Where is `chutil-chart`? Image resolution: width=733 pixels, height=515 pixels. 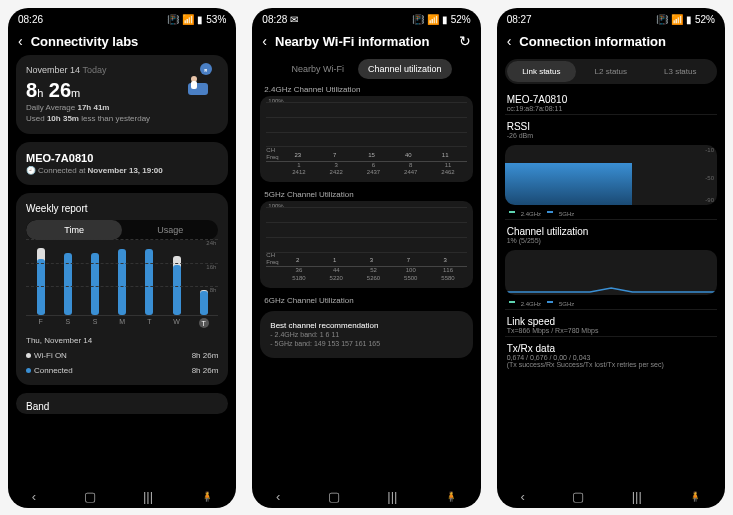
chutil-chart is located at coordinates (611, 272).